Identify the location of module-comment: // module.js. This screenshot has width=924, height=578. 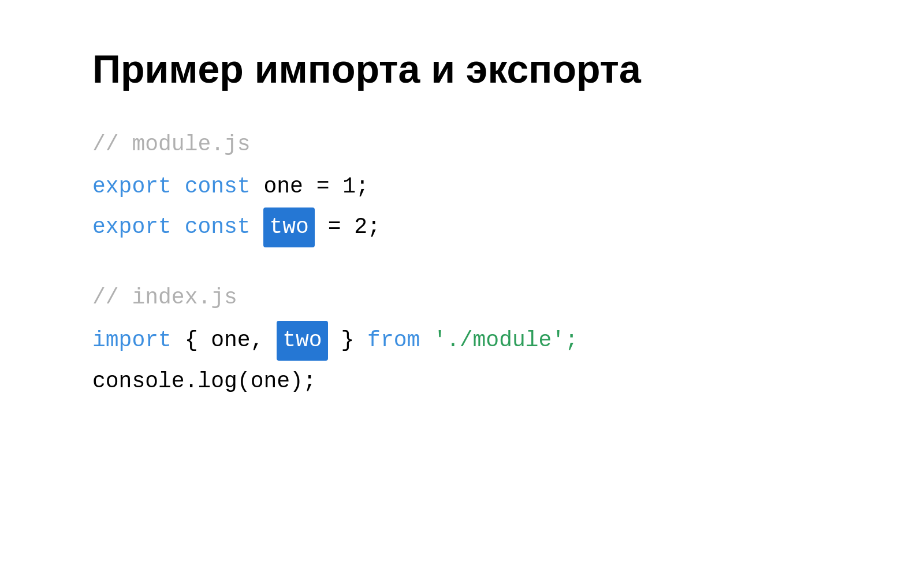
(462, 144).